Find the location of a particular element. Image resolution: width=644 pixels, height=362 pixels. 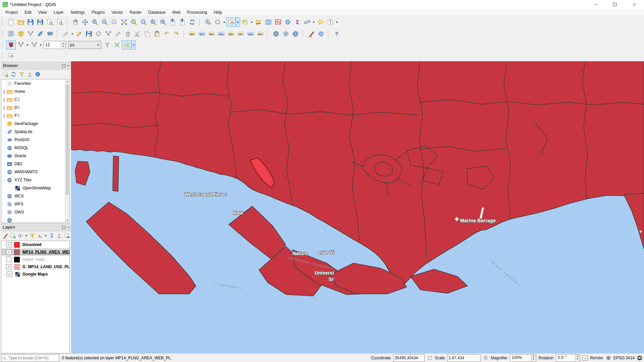

snap-tolerance-spinbox: ▲▼ is located at coordinates (55, 45).